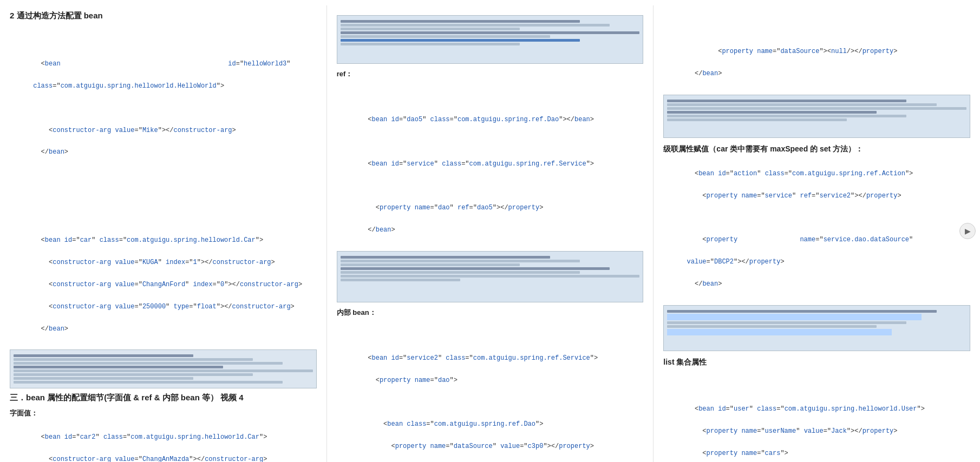 The image size is (980, 462). I want to click on literal-value-code: <bean id="car2" class="com.atguigu.sprin…, so click(164, 441).